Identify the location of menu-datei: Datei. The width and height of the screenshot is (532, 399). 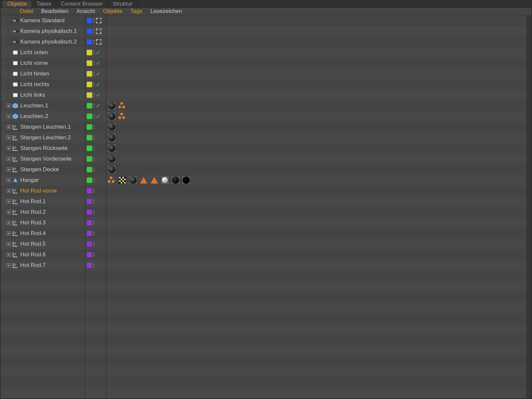
(27, 11).